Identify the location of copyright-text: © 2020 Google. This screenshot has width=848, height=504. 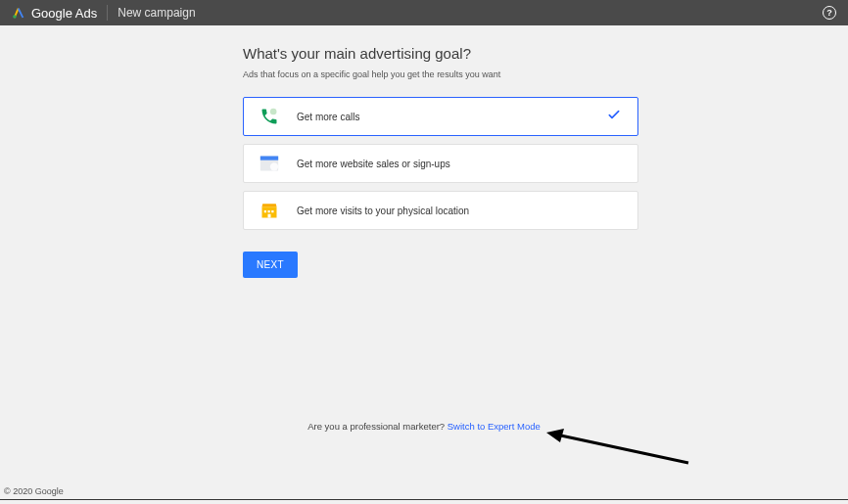
(33, 491).